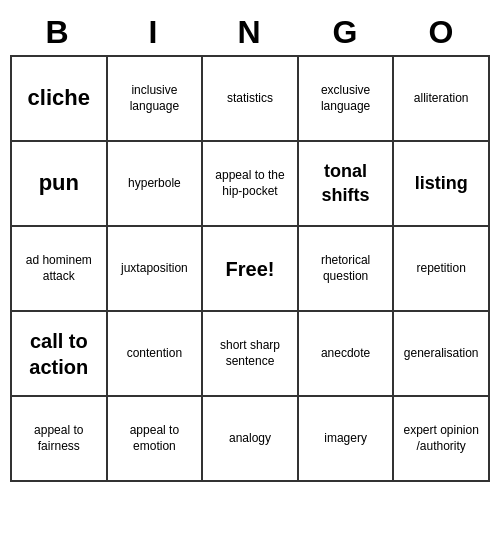  I want to click on bingo-cell-2: statistics, so click(251, 100).